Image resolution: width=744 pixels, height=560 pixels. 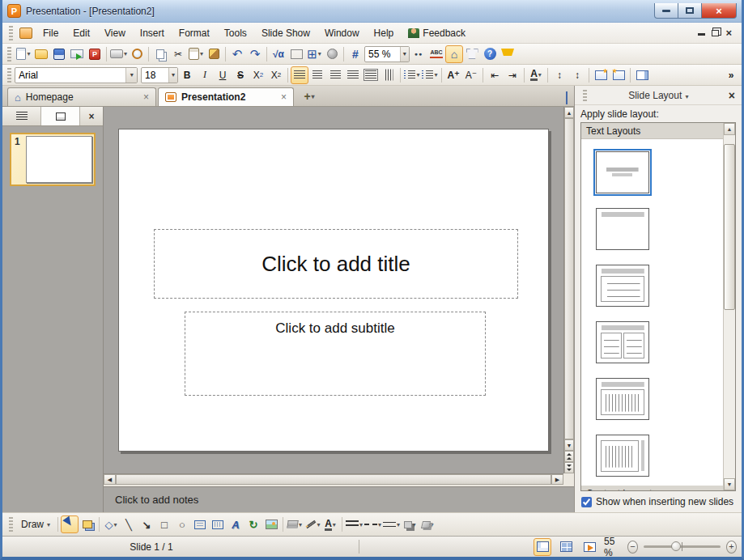 I want to click on slide-thumbnail-1: 1, so click(x=53, y=159).